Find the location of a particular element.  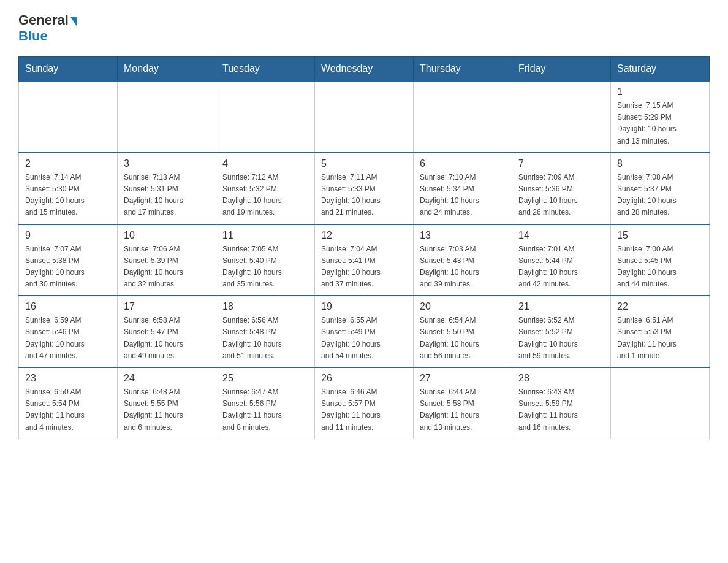

logo-general-text: General is located at coordinates (44, 20).